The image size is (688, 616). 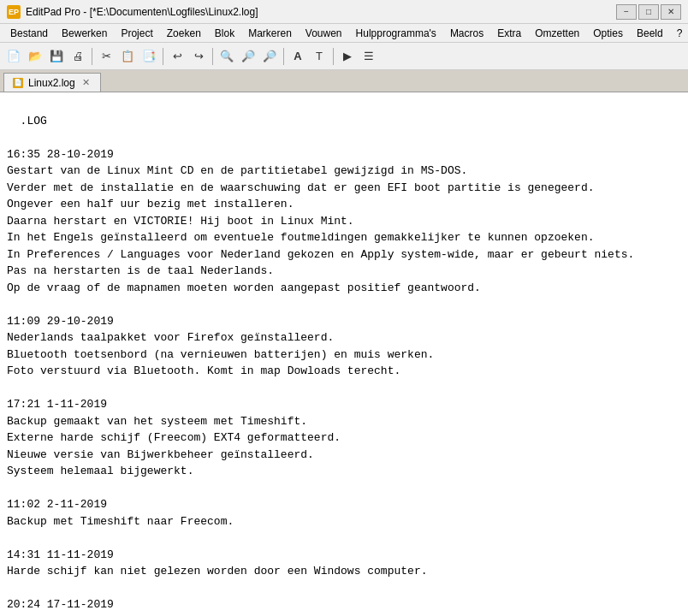 What do you see at coordinates (347, 56) in the screenshot?
I see `toolbar-run: ▶` at bounding box center [347, 56].